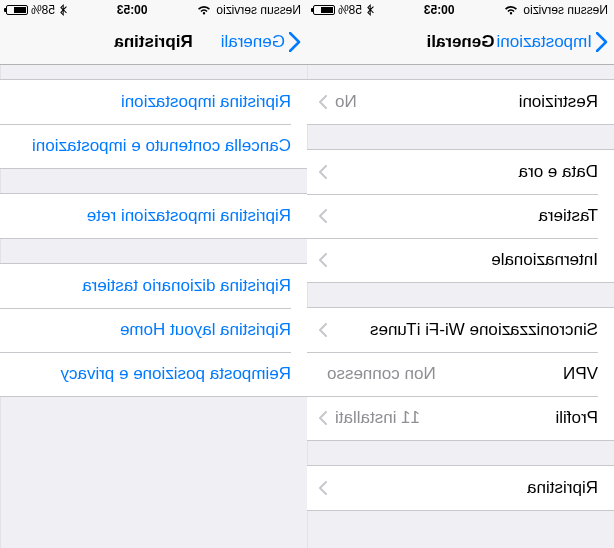 This screenshot has width=614, height=548. What do you see at coordinates (544, 42) in the screenshot?
I see `back-label: Impostazioni` at bounding box center [544, 42].